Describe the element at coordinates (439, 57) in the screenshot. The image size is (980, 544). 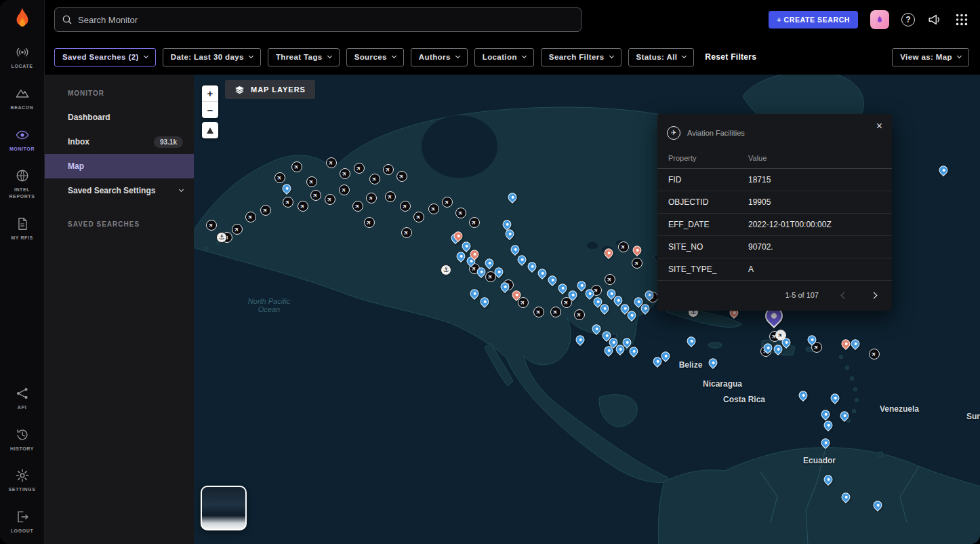
I see `filter-authors: Authors` at that location.